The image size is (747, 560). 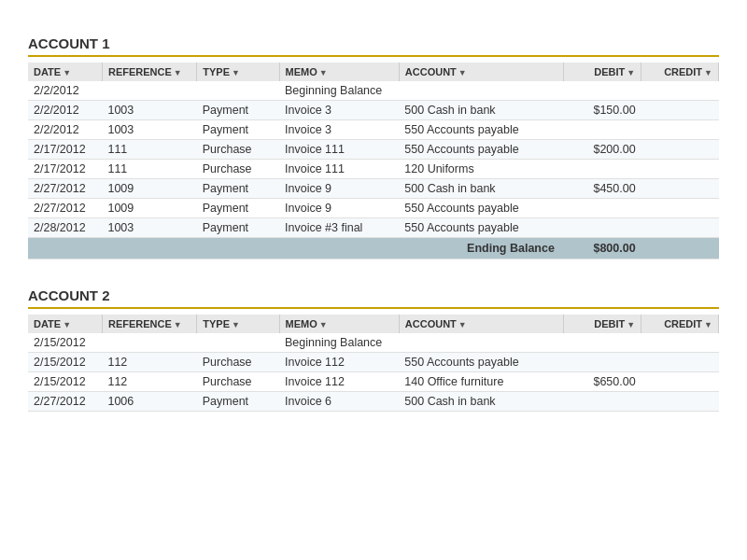 What do you see at coordinates (339, 228) in the screenshot?
I see `cell-col-memo: Invoice #3 final` at bounding box center [339, 228].